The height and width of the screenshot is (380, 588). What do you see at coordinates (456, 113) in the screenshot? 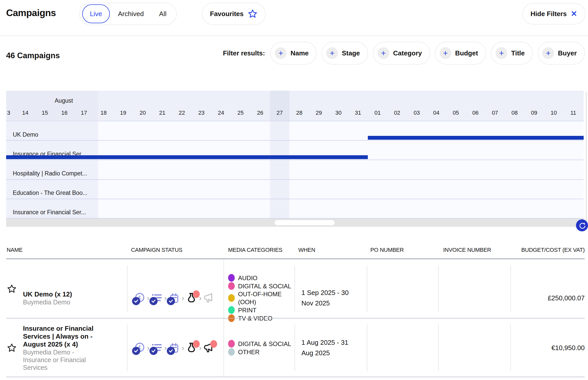
I see `gantt-day-tick: 05` at bounding box center [456, 113].